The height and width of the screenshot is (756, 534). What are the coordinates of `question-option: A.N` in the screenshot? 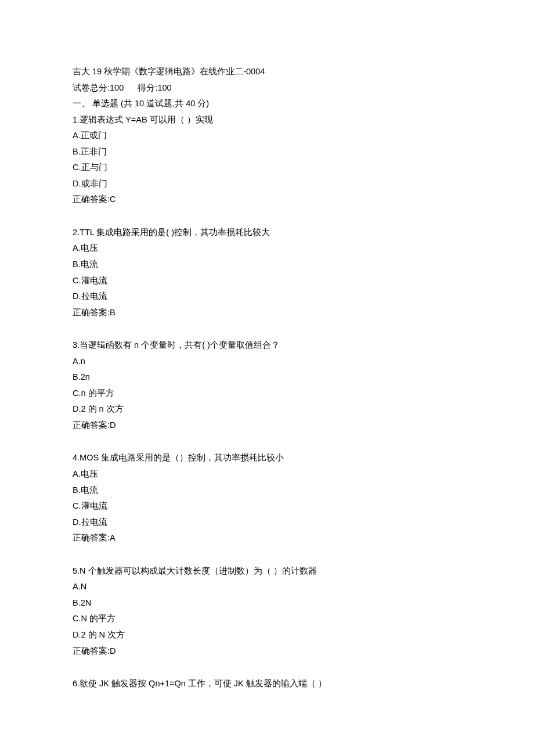 It's located at (267, 587).